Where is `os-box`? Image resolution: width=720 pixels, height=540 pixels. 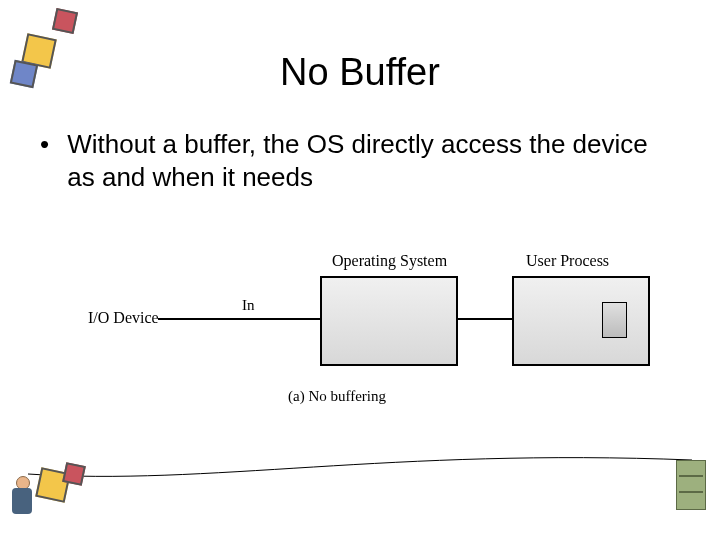 os-box is located at coordinates (389, 321).